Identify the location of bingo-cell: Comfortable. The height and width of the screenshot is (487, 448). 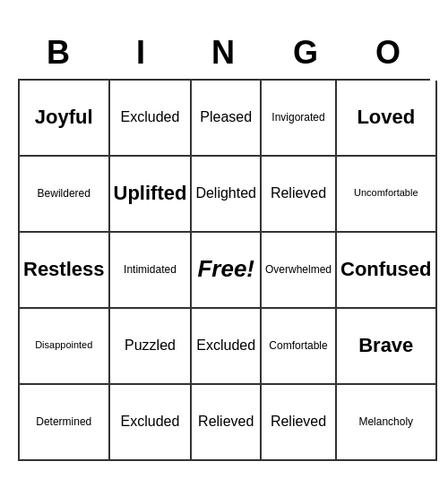
(299, 347).